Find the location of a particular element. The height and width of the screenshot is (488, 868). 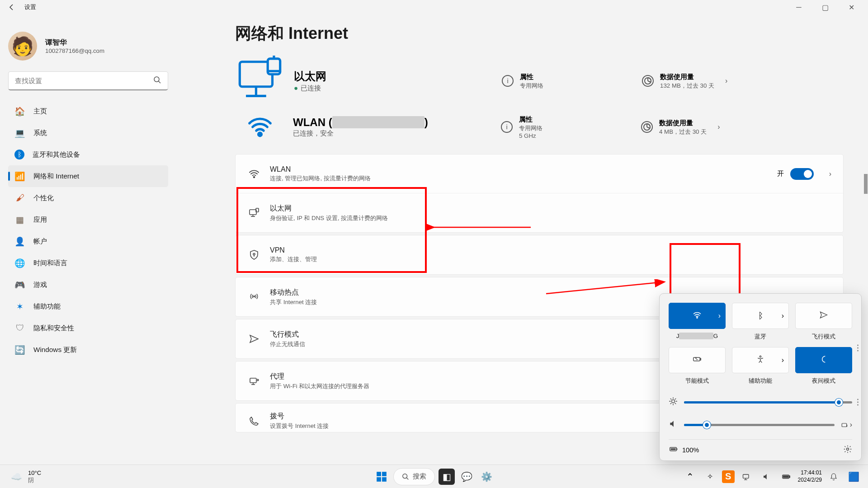

nav-item-4: 🖌个性化 is located at coordinates (88, 198).